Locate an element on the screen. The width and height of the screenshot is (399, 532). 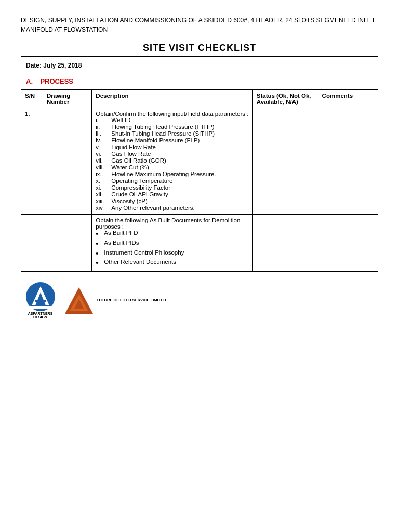
cell-desc-1: Obtain/Confirm the following input/Field… is located at coordinates (172, 161).